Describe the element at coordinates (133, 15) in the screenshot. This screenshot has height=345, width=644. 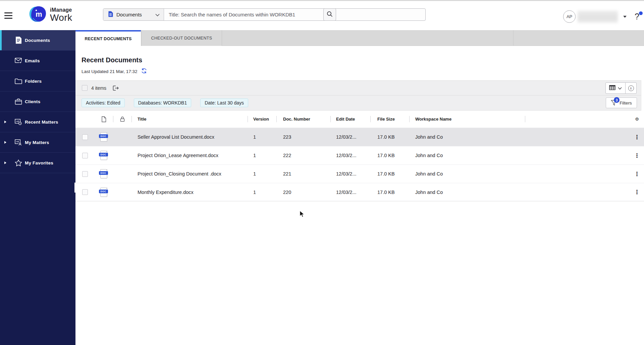
I see `search-scope-dropdown: Documents` at that location.